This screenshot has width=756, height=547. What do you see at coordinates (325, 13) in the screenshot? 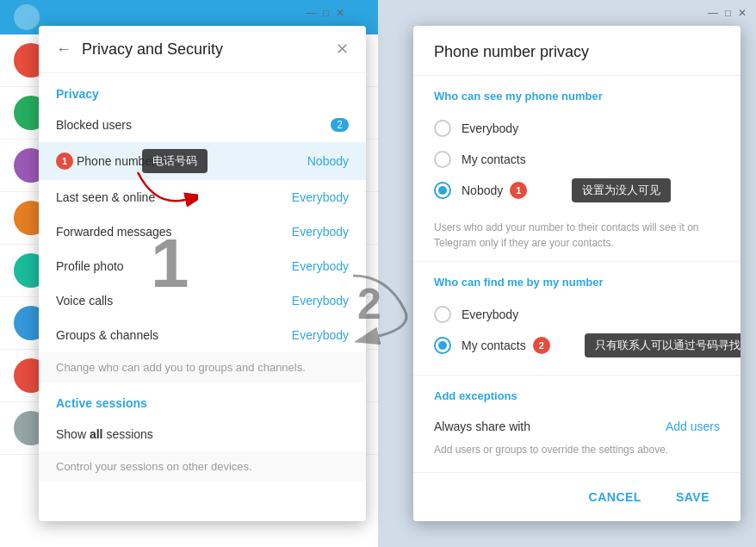
I see `maximize-btn: □` at bounding box center [325, 13].